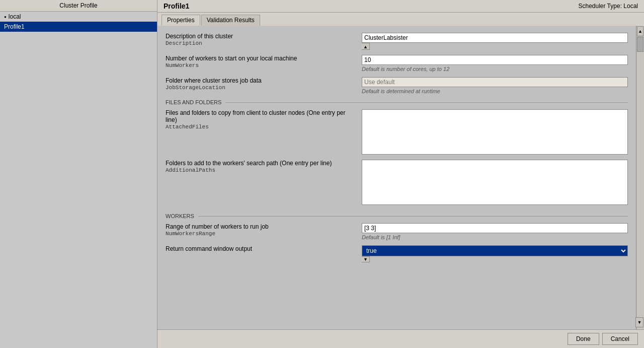 The image size is (644, 348). What do you see at coordinates (261, 127) in the screenshot?
I see `attached-files-code: AttachedFiles` at bounding box center [261, 127].